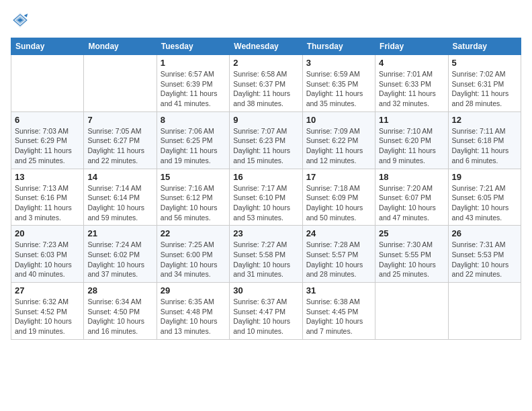 This screenshot has height=411, width=532. What do you see at coordinates (485, 63) in the screenshot?
I see `day-number: 5` at bounding box center [485, 63].